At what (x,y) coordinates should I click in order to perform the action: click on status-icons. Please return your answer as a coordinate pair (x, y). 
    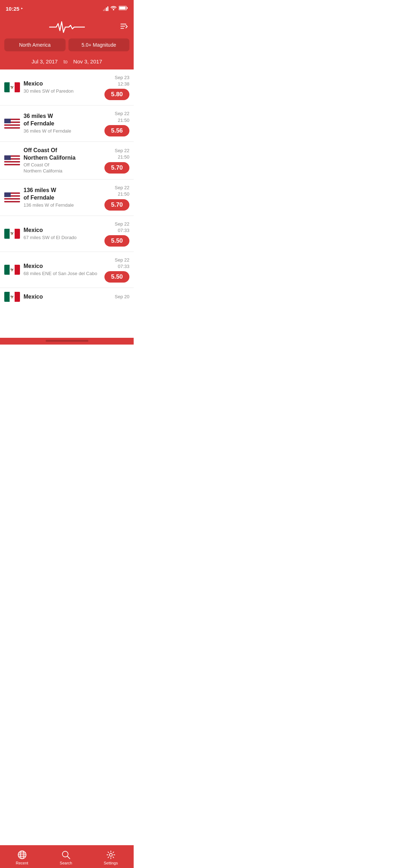
    Looking at the image, I should click on (115, 9).